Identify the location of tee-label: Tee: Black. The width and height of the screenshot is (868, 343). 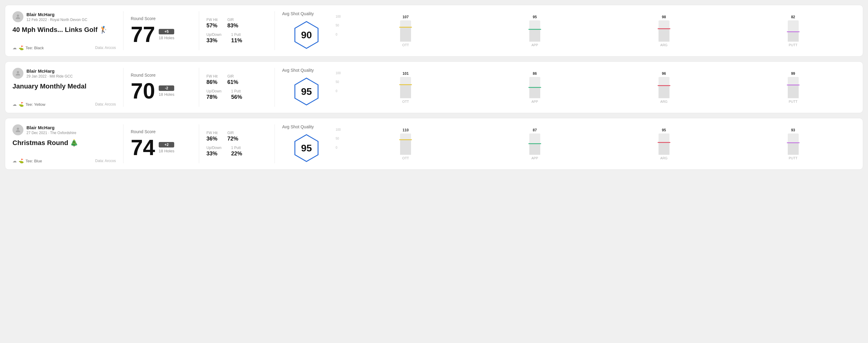
(35, 48).